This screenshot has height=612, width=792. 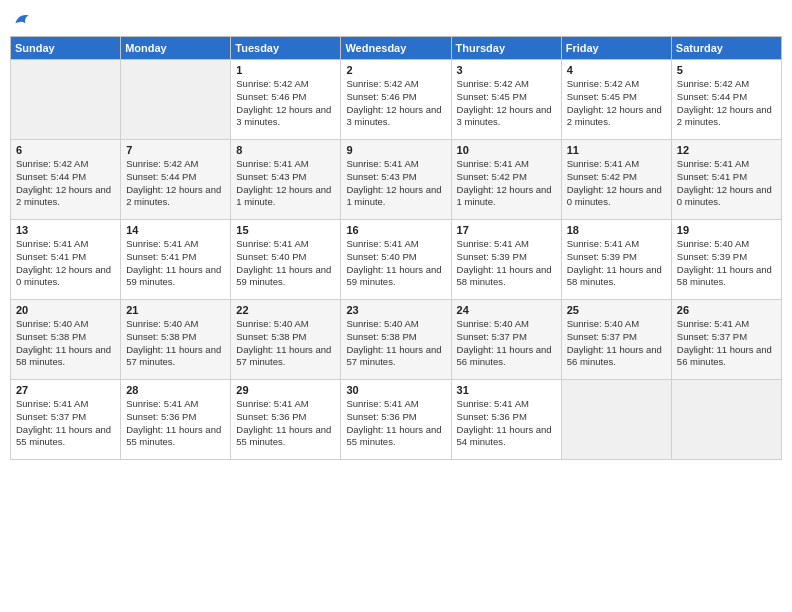 I want to click on day-number: 21, so click(x=176, y=310).